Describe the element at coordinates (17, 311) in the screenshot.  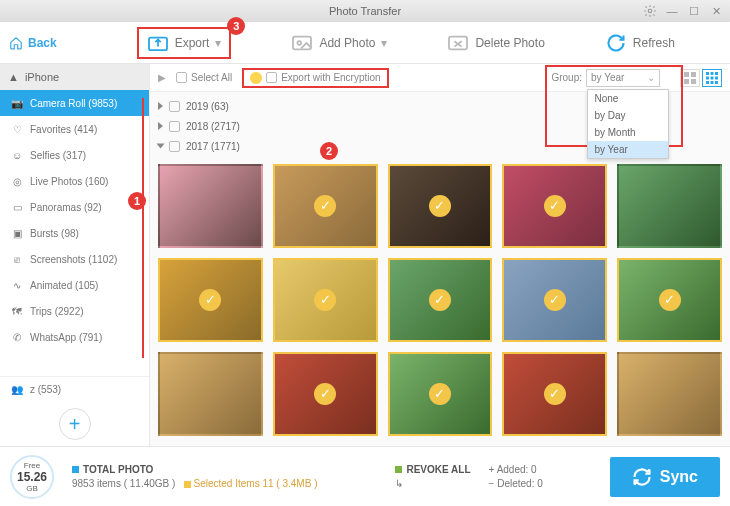
I see `trips-icon: 🗺` at that location.